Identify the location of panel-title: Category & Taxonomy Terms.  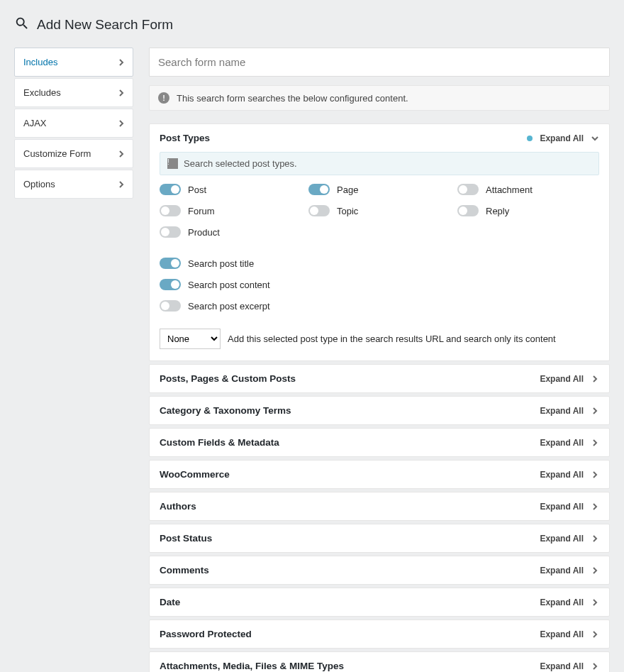
(225, 410).